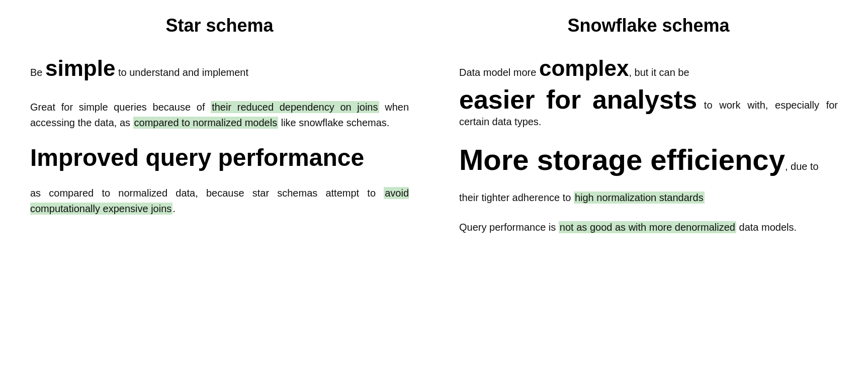 The height and width of the screenshot is (377, 868). What do you see at coordinates (649, 198) in the screenshot?
I see `snowflake-section-3: their tighter adherence to high normaliz…` at bounding box center [649, 198].